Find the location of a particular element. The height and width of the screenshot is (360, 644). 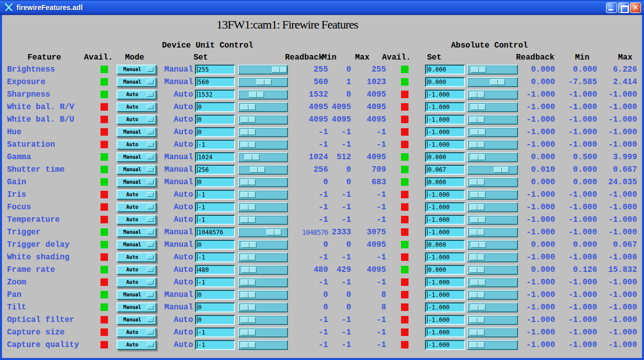

device-set-input: 1048576 is located at coordinates (215, 232).